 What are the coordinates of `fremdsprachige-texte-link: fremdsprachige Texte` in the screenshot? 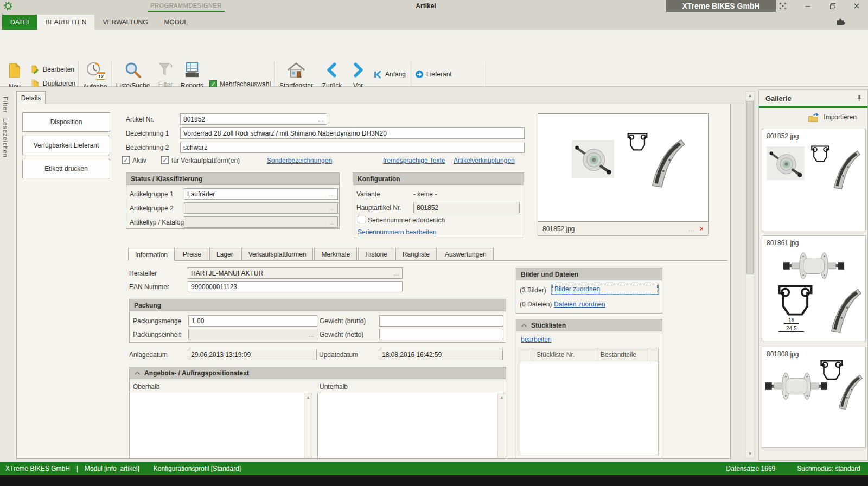 It's located at (414, 161).